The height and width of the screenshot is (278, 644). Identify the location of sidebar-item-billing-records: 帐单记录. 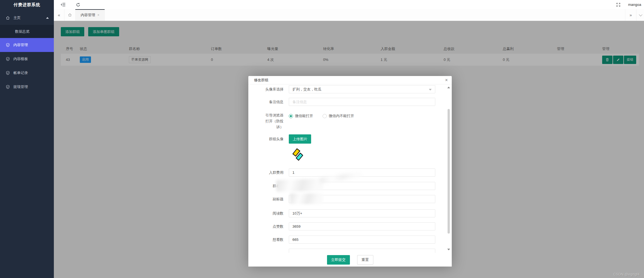
(27, 73).